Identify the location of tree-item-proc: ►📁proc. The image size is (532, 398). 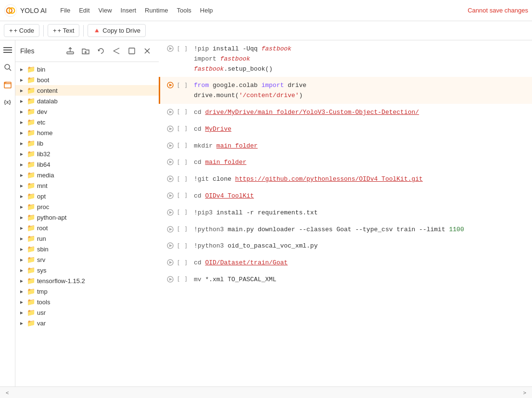
(87, 207).